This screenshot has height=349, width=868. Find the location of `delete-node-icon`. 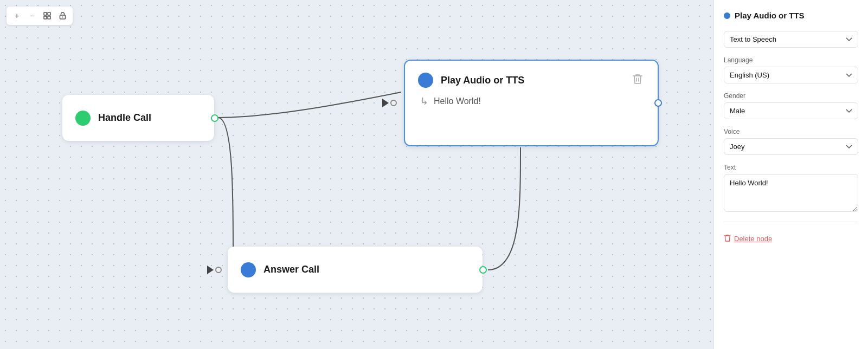

delete-node-icon is located at coordinates (728, 238).